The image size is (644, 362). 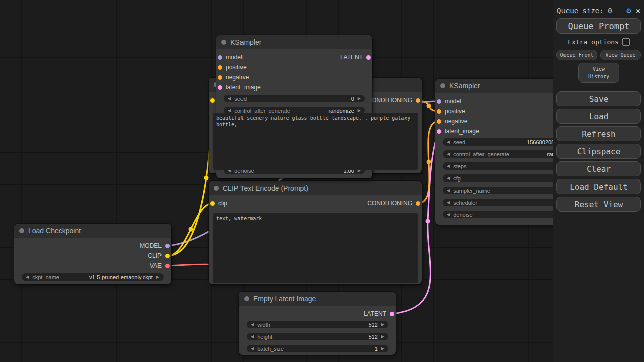 What do you see at coordinates (155, 256) in the screenshot?
I see `slot-label: CLIP` at bounding box center [155, 256].